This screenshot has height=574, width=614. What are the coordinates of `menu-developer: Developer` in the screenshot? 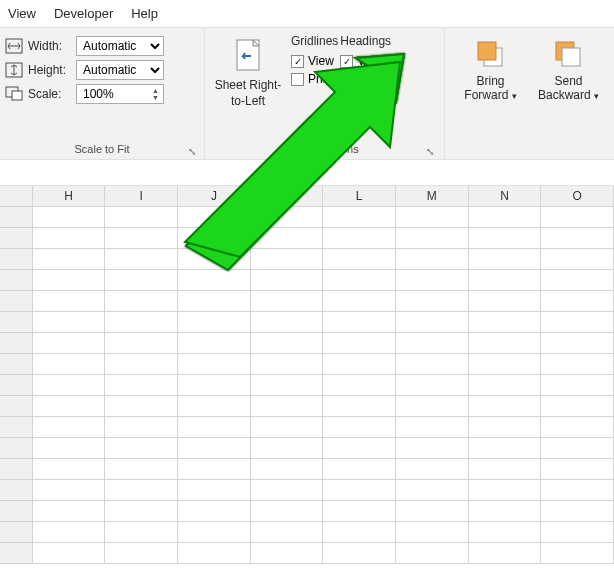 It's located at (84, 14).